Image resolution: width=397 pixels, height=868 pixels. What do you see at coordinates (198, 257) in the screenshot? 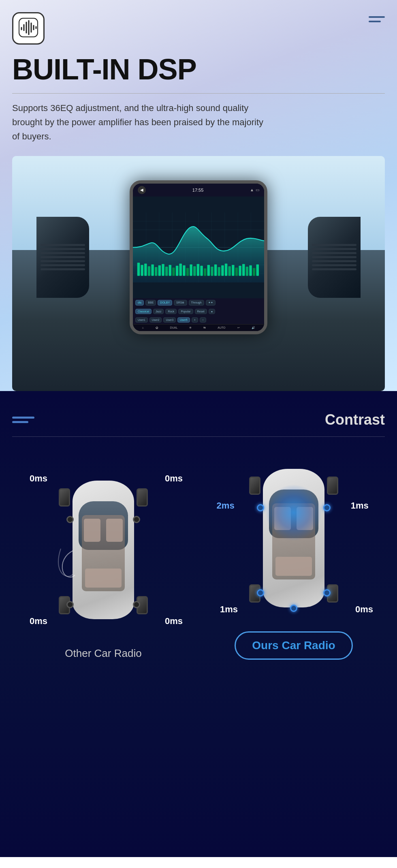
I see `screen-inner: ◀ 17:55 ▲ ▭` at bounding box center [198, 257].